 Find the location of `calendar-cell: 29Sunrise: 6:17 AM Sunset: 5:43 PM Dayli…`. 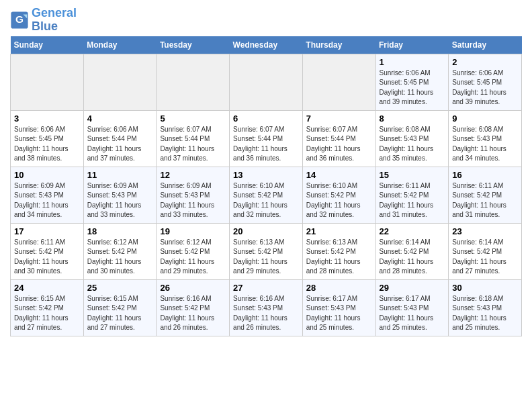

calendar-cell: 29Sunrise: 6:17 AM Sunset: 5:43 PM Dayli… is located at coordinates (412, 308).